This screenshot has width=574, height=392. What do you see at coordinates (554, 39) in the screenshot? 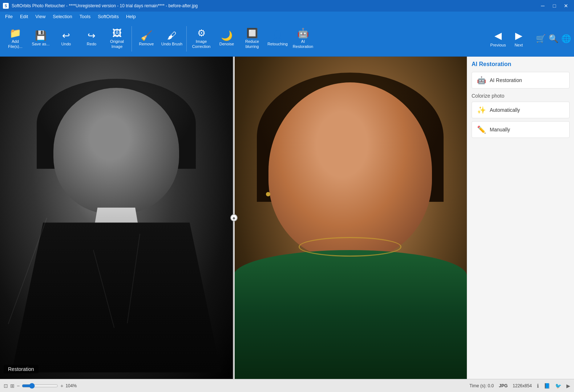
I see `search-icon: 🔍` at bounding box center [554, 39].